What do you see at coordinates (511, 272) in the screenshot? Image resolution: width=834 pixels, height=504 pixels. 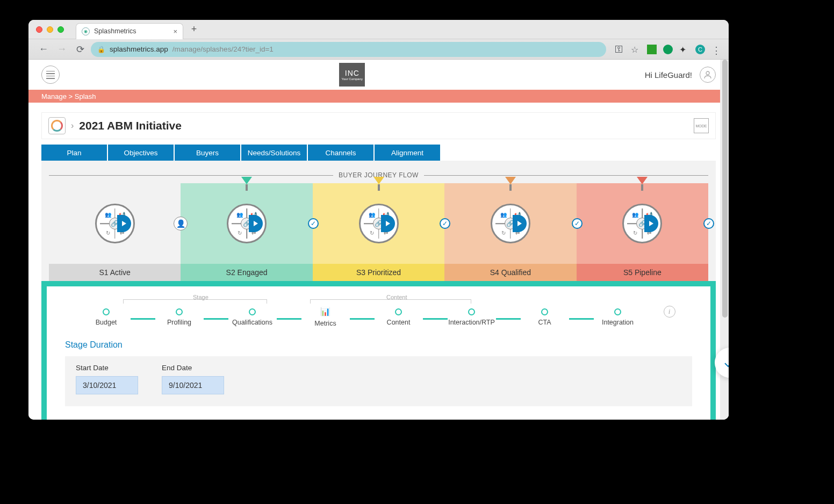 I see `stage-label-4: S4 Qualified` at bounding box center [511, 272].